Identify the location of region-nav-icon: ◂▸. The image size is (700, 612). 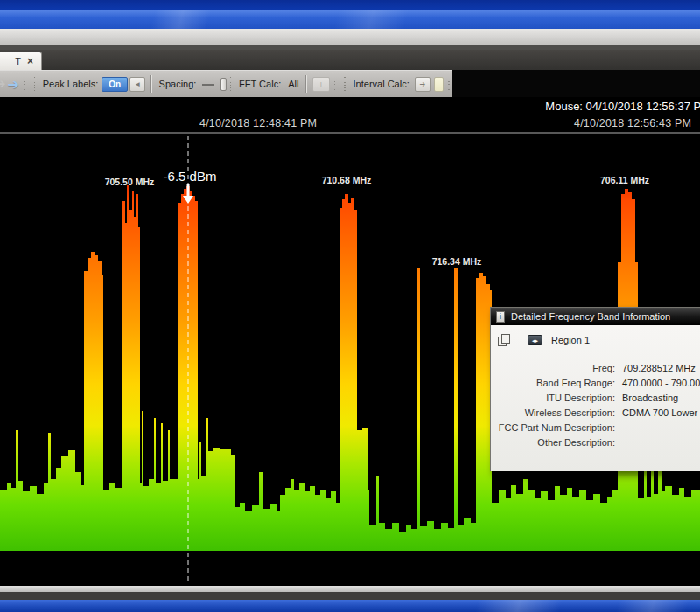
(536, 340).